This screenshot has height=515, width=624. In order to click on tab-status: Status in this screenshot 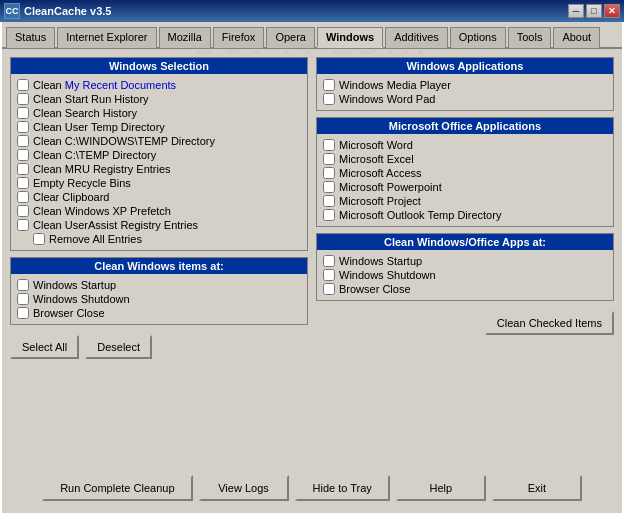, I will do `click(30, 38)`.